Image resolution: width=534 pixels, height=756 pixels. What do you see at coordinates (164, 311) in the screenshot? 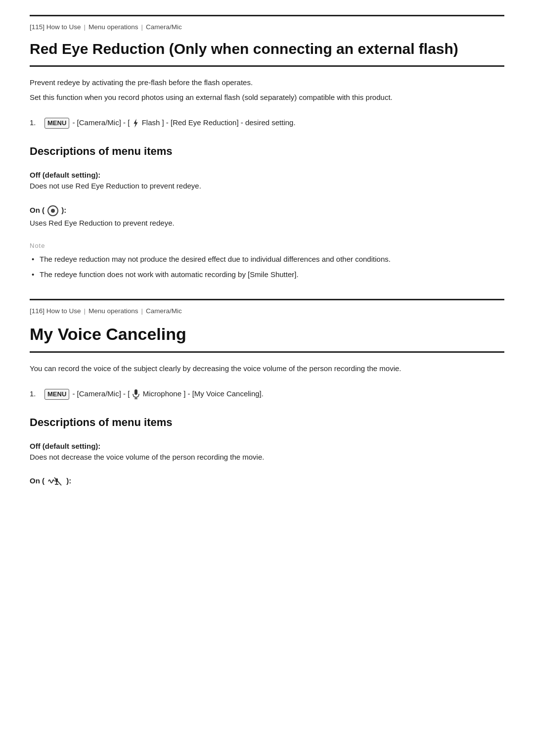
I see `section2-breadcrumb-cat2: Camera/Mic` at bounding box center [164, 311].